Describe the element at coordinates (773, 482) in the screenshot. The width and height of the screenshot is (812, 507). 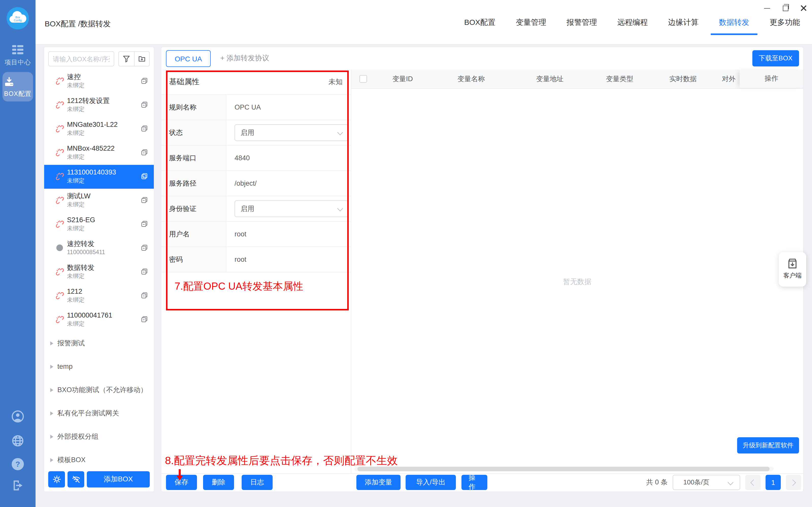
I see `current-page: 1` at that location.